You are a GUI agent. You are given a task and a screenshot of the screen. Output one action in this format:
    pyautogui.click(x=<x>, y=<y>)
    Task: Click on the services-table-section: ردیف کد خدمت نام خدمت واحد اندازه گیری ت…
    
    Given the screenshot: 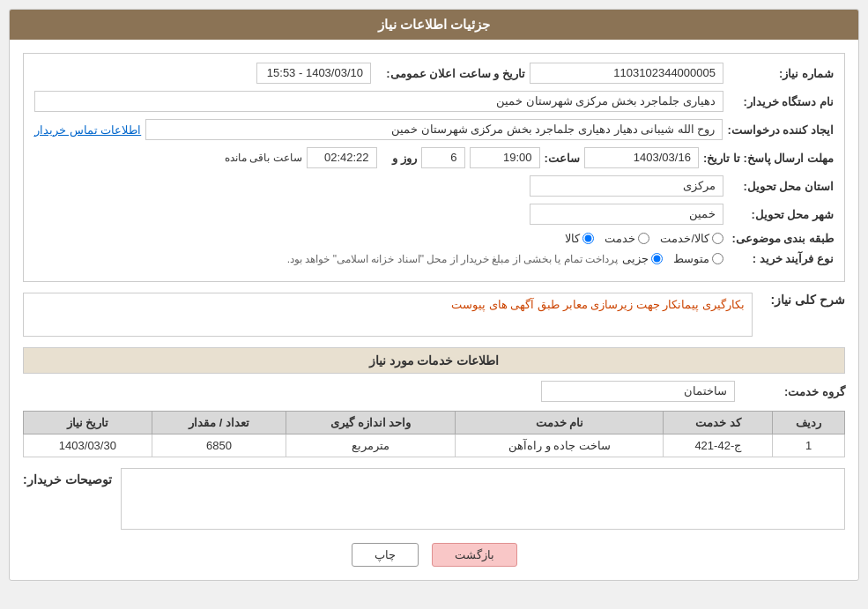 What is the action you would take?
    pyautogui.click(x=434, y=434)
    